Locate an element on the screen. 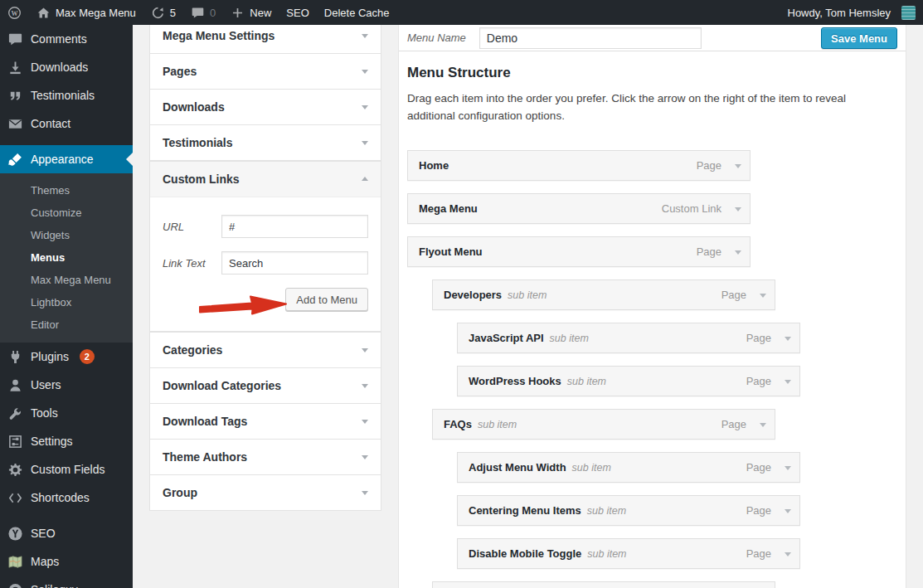  submenu-item-menus: Menus is located at coordinates (66, 257).